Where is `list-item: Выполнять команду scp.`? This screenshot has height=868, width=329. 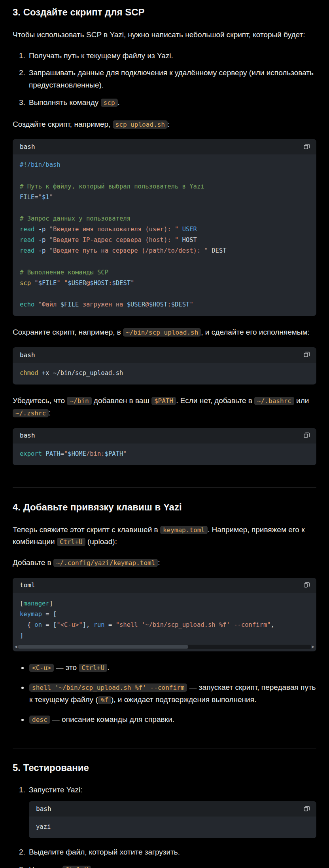
list-item: Выполнять команду scp. is located at coordinates (172, 103).